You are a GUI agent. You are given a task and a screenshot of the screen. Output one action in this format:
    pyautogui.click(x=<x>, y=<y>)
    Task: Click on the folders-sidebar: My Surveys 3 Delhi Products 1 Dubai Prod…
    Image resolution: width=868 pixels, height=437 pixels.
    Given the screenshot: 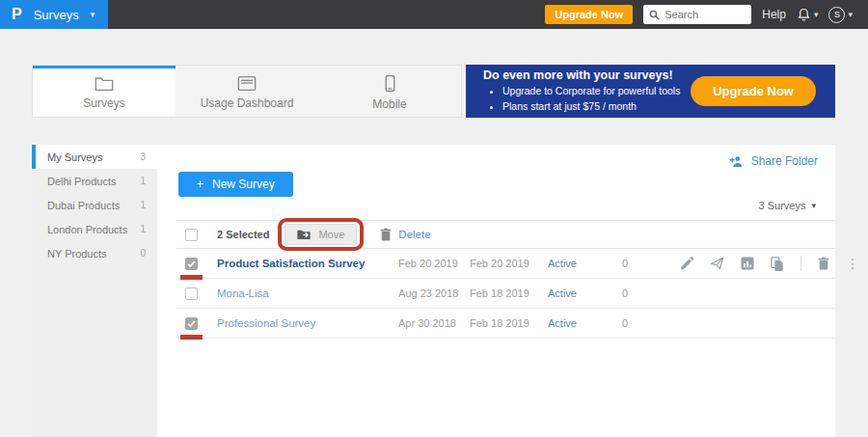 What is the action you would take?
    pyautogui.click(x=95, y=291)
    